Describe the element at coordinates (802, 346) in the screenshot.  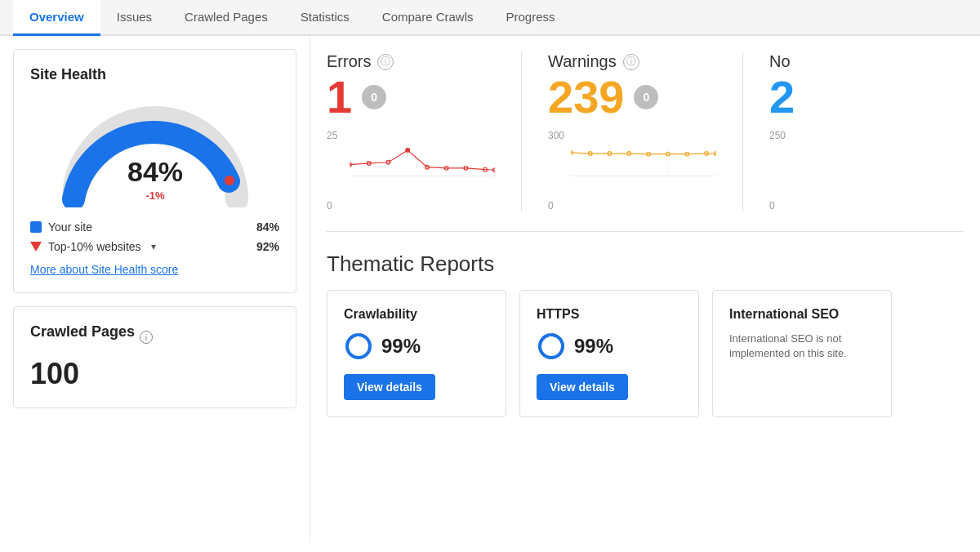
I see `international-seo-description: International SEO is not implemented on …` at that location.